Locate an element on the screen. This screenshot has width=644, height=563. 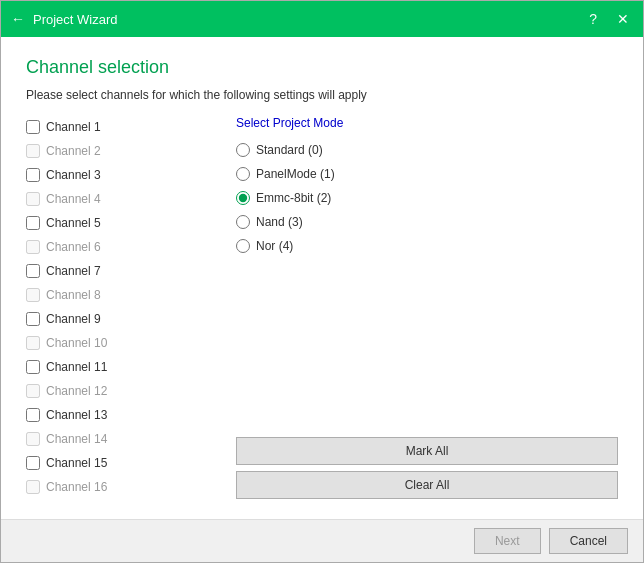
radio-emmc8bit is located at coordinates (243, 198).